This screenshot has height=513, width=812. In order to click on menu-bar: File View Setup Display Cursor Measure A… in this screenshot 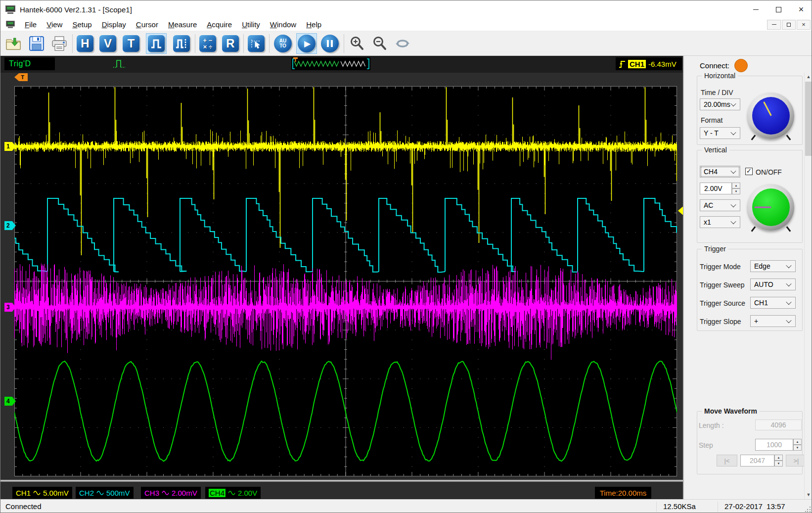, I will do `click(406, 25)`.